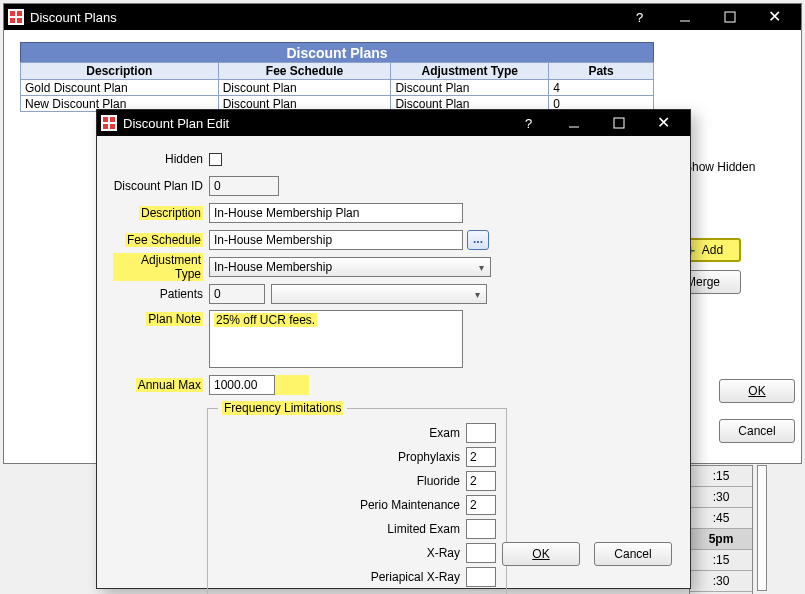  I want to click on exam-field, so click(481, 433).